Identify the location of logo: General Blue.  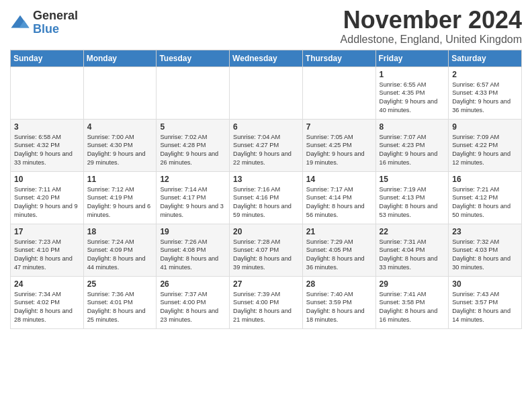
(44, 23).